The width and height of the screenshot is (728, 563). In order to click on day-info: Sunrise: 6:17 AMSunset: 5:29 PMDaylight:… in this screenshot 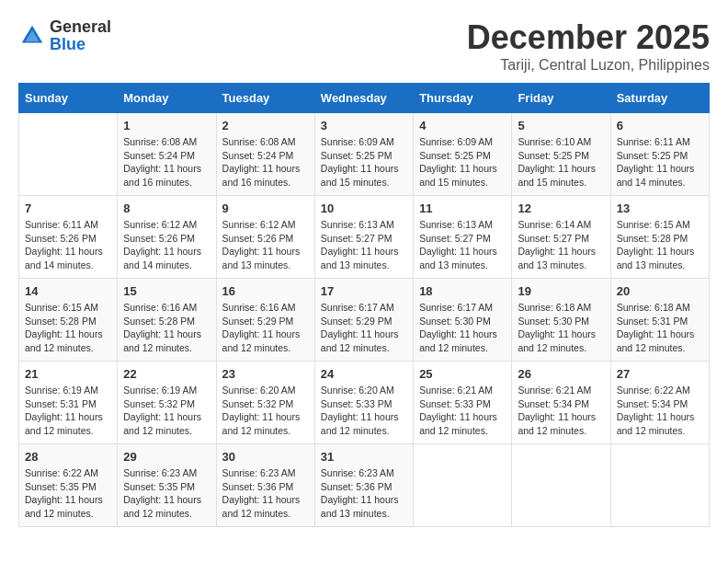, I will do `click(364, 327)`.